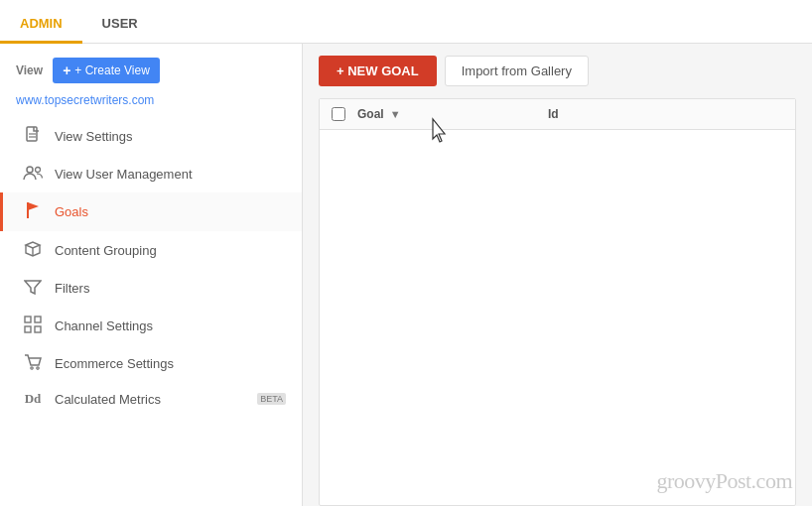  What do you see at coordinates (171, 325) in the screenshot?
I see `sidebar-item-label: Channel Settings` at bounding box center [171, 325].